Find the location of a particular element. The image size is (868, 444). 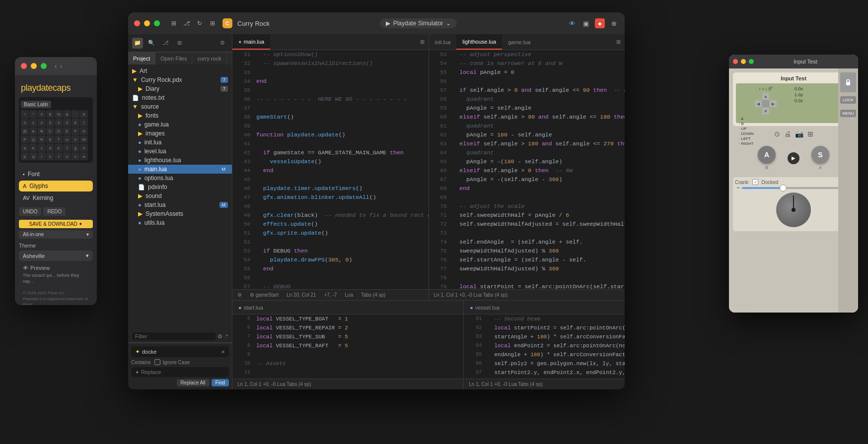

filter-regex-icon: .* is located at coordinates (226, 336).